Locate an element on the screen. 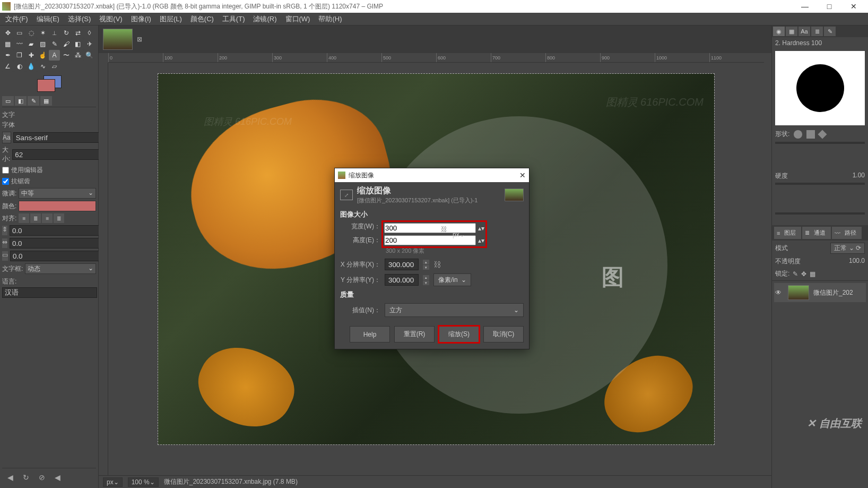  layers-tab: ≡ 图层 is located at coordinates (787, 233).